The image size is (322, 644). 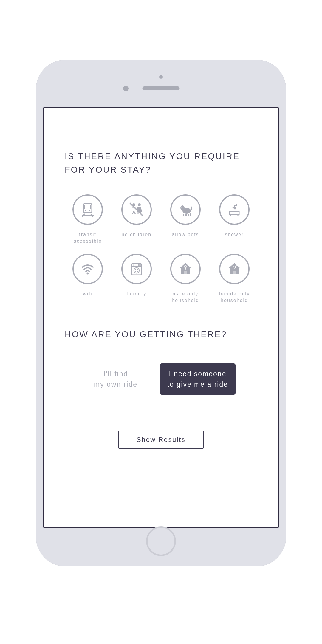 I want to click on option-label: male only household, so click(x=185, y=298).